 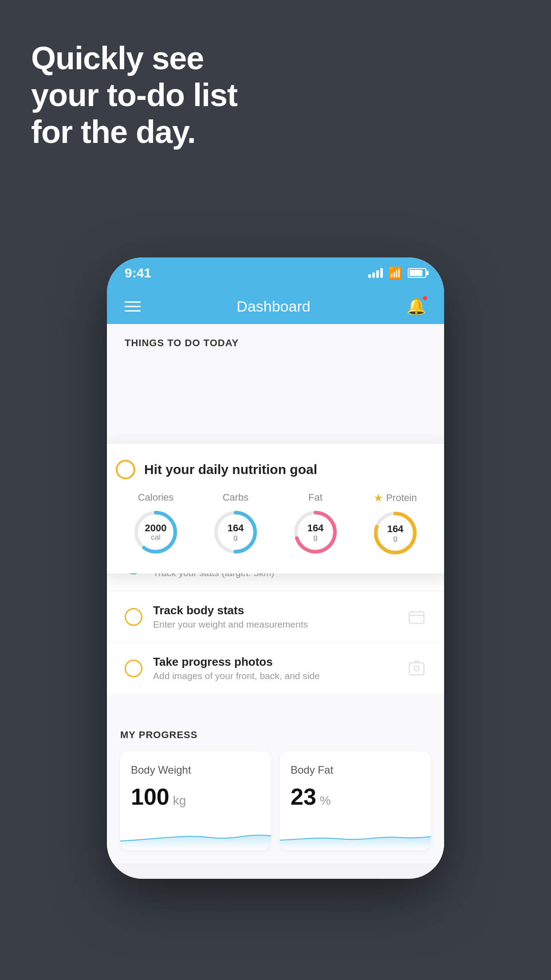 What do you see at coordinates (396, 529) in the screenshot?
I see `protein-value: 164` at bounding box center [396, 529].